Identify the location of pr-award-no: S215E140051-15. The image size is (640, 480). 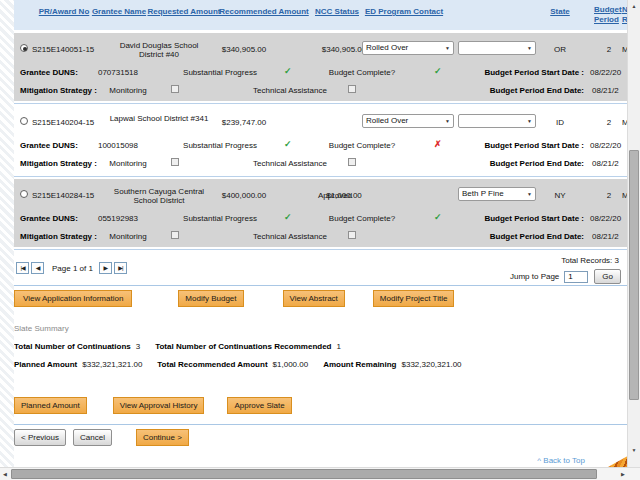
(75, 50).